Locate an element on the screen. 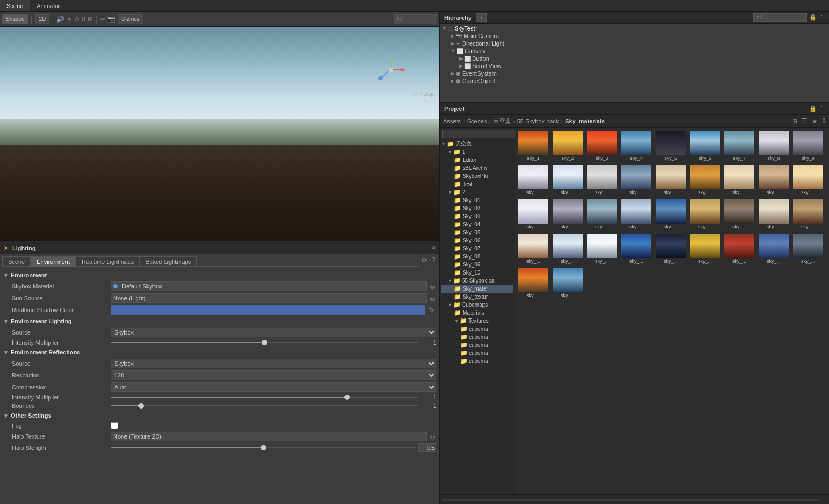  asset-item-19: sky_... is located at coordinates (568, 214).